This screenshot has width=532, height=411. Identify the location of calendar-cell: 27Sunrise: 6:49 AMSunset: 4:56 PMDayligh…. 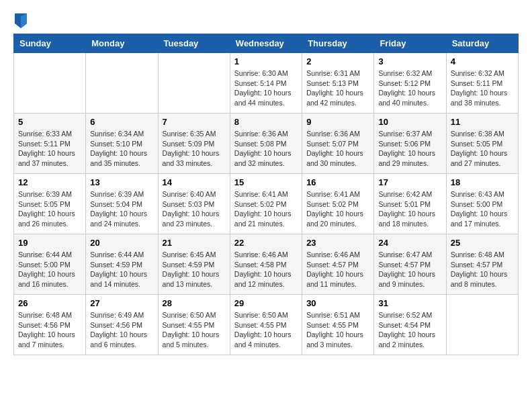
(122, 325).